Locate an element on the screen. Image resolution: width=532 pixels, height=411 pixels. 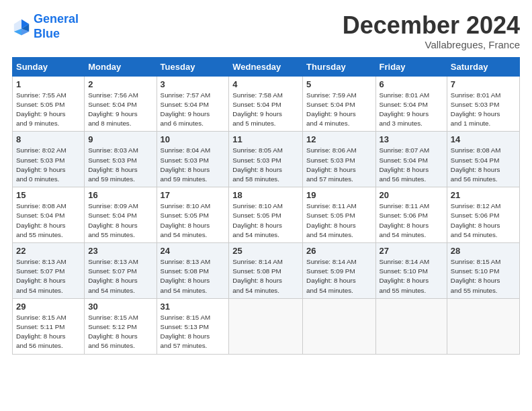
day-number: 2 is located at coordinates (120, 85).